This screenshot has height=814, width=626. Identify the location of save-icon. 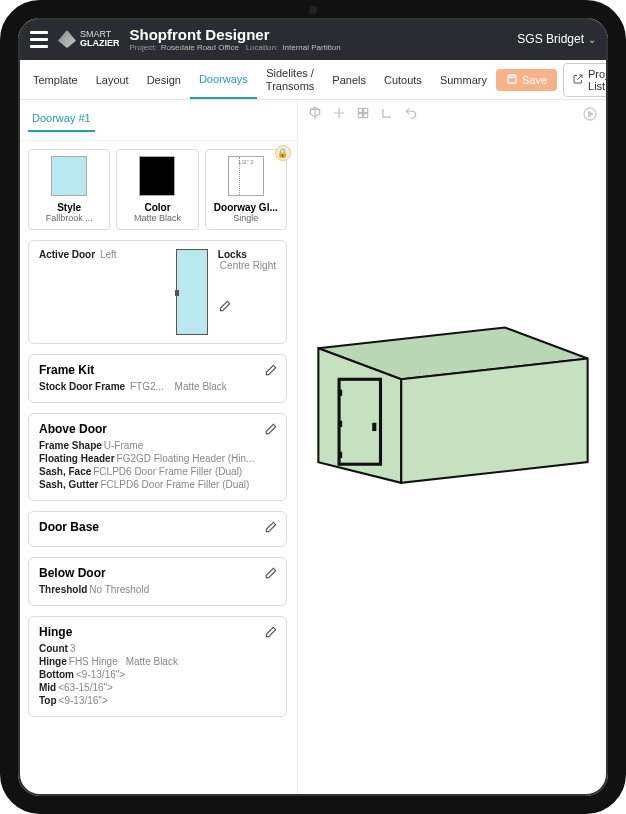
(512, 80).